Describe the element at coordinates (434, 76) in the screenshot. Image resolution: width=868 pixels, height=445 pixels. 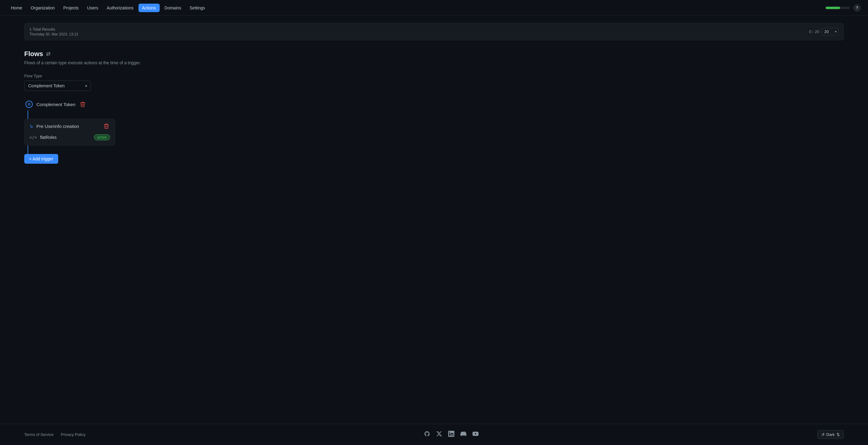
I see `flow-type-label: Flow Type` at that location.